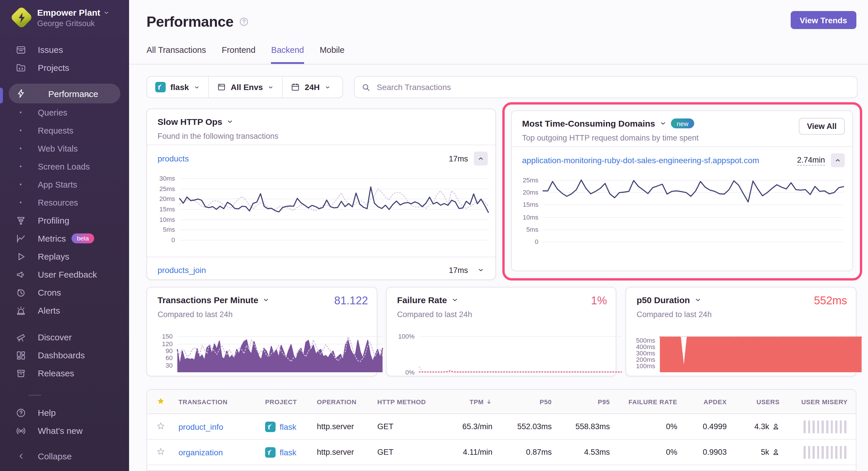 The image size is (868, 471). Describe the element at coordinates (244, 22) in the screenshot. I see `help-circle-icon` at that location.